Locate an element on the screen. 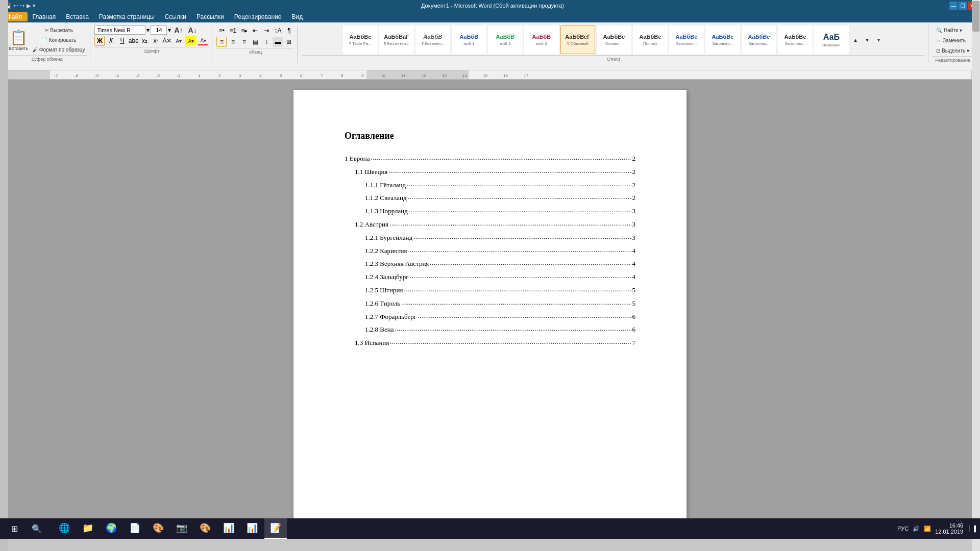 This screenshot has height=551, width=980. restore-button: ❐ is located at coordinates (963, 6).